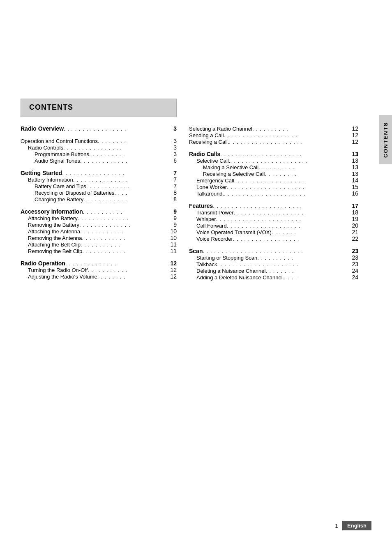  Describe the element at coordinates (99, 154) in the screenshot. I see `toc-sub2-row: Programmable Buttons . . . . . . . . . .…` at that location.